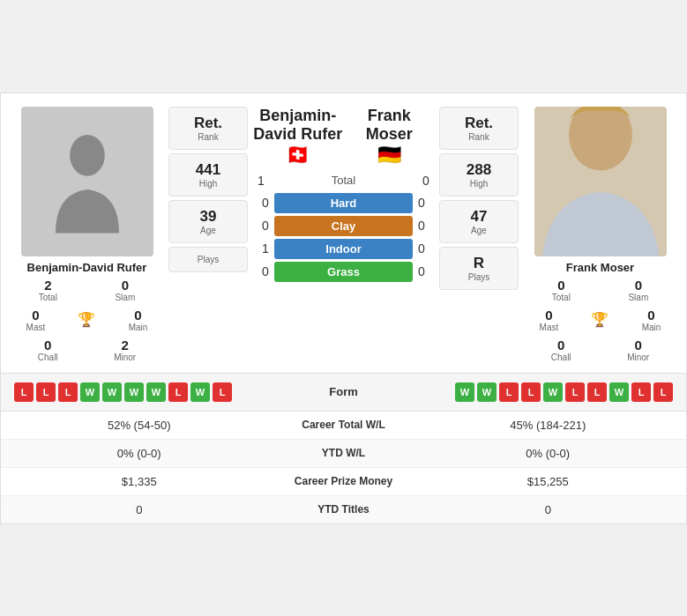  What do you see at coordinates (139, 481) in the screenshot?
I see `career-prize-left: $1,335` at bounding box center [139, 481].